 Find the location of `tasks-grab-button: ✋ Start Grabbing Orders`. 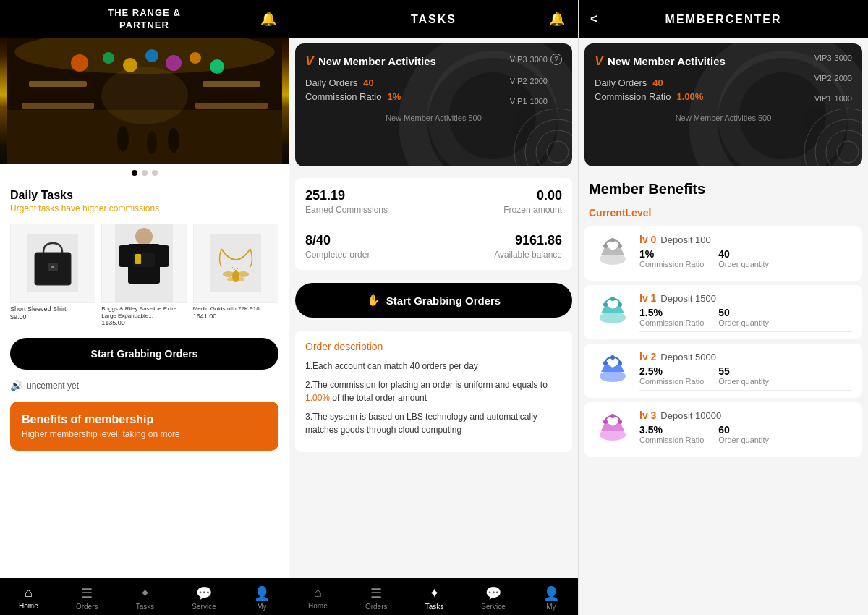

tasks-grab-button: ✋ Start Grabbing Orders is located at coordinates (434, 300).